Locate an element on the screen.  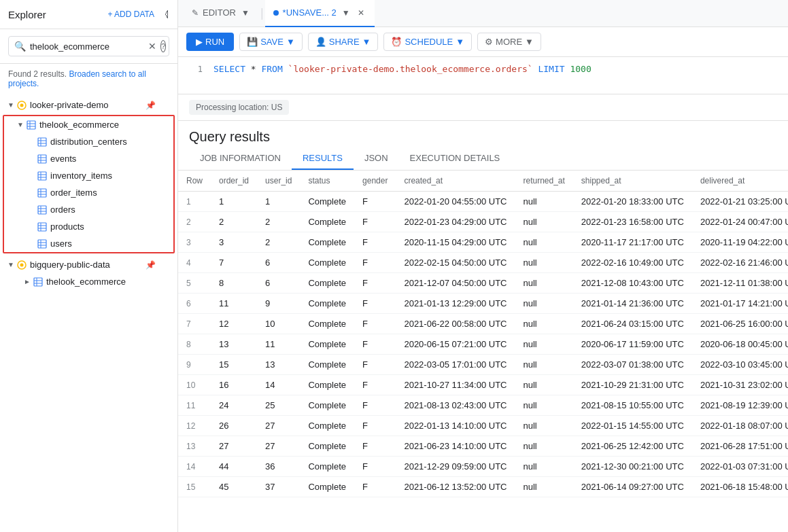
table-item-orders: orders ⋮ is located at coordinates (88, 209).